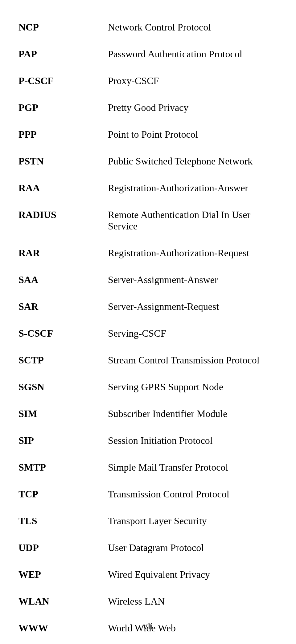 Image resolution: width=296 pixels, height=644 pixels. I want to click on abbreviation: NCP, so click(63, 27).